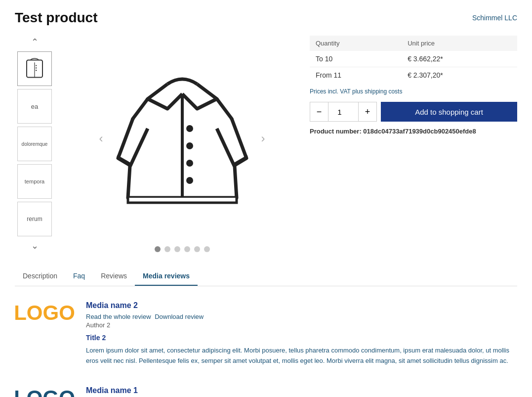 The height and width of the screenshot is (397, 532). Describe the element at coordinates (44, 392) in the screenshot. I see `review-logo-1: LOGO` at that location.